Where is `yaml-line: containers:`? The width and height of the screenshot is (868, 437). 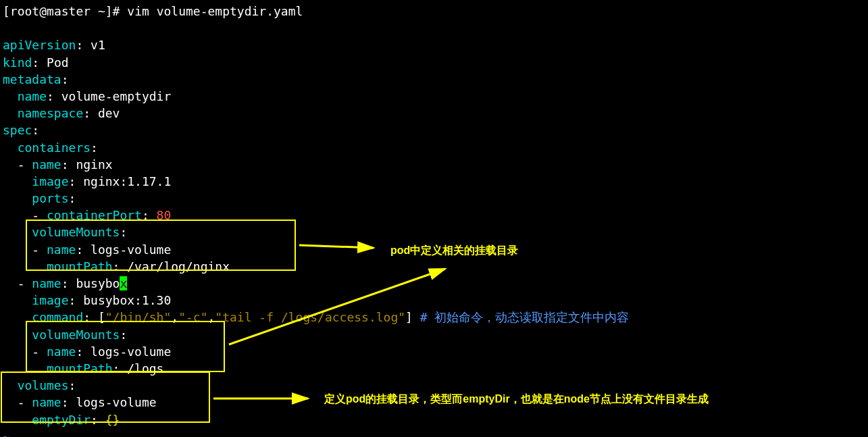
yaml-line: containers: is located at coordinates (434, 147).